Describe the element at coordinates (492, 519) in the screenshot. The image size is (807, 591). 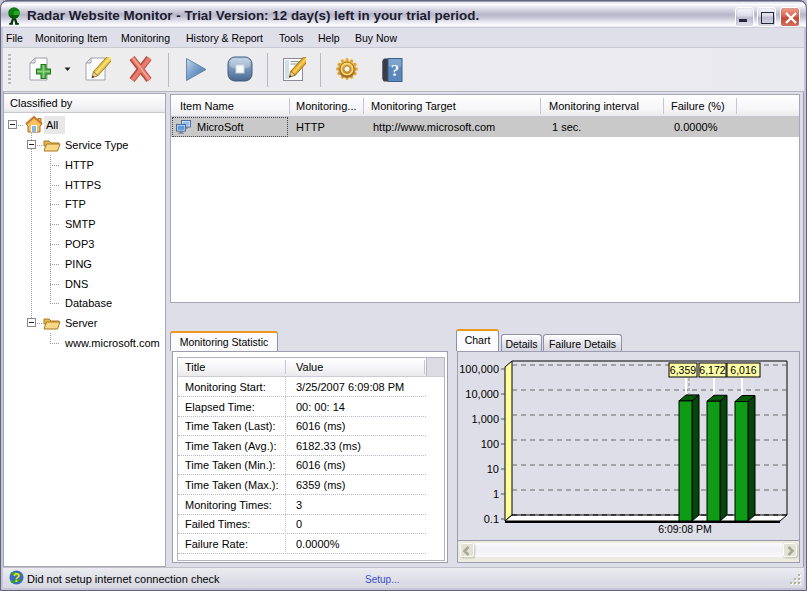
I see `svg-text: 0.1` at that location.